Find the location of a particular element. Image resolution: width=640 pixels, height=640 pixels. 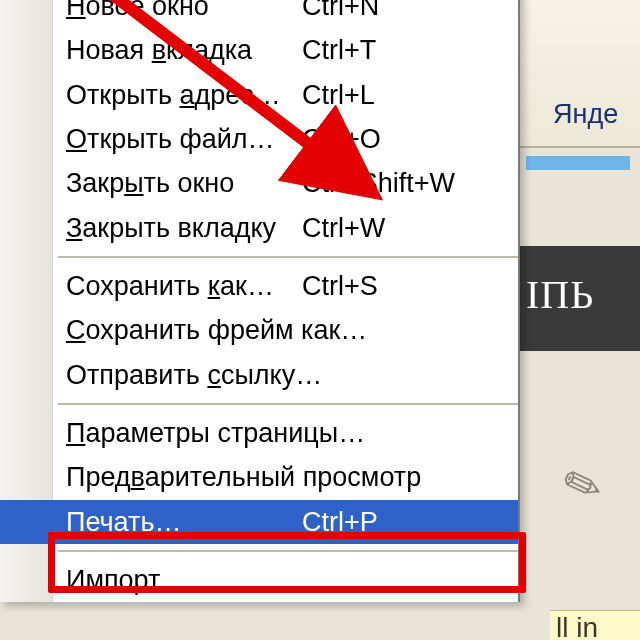

tooltip-fragment: ll in is located at coordinates (595, 625).